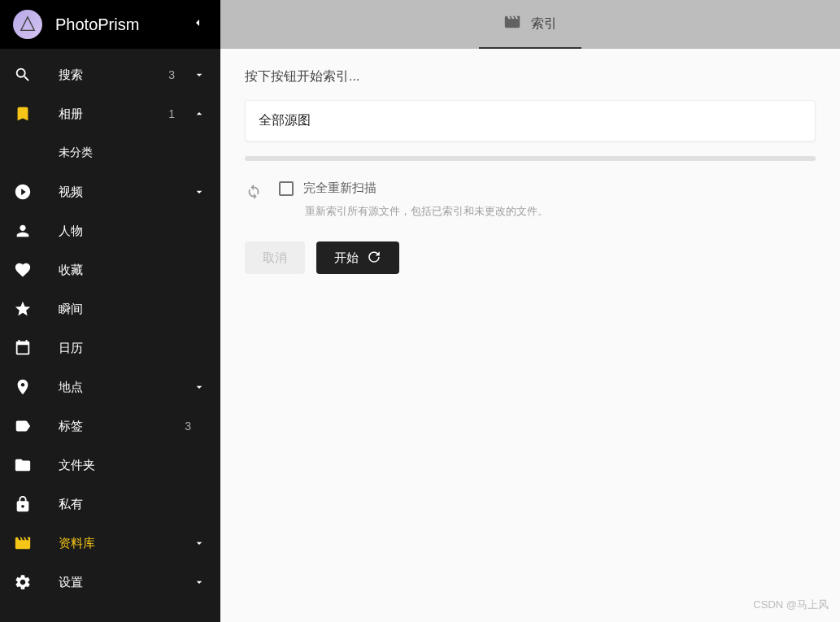 This screenshot has width=840, height=622. I want to click on cancel-button: 取消, so click(275, 258).